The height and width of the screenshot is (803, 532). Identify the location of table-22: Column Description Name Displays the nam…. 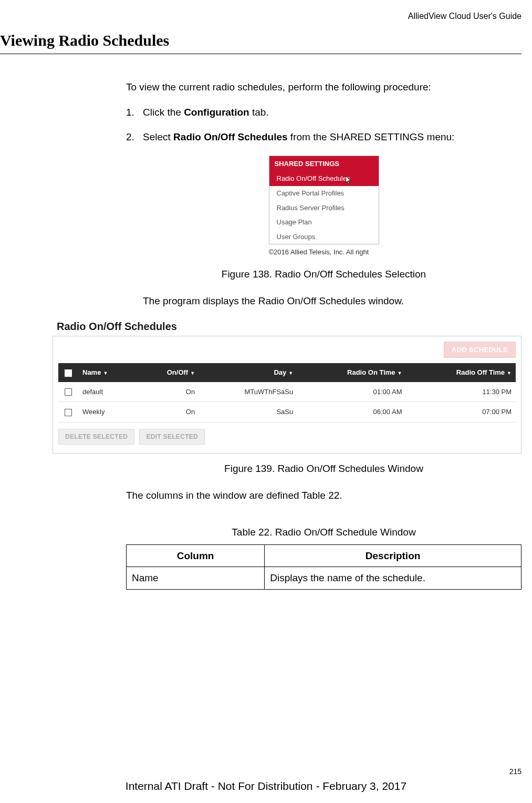
(324, 567).